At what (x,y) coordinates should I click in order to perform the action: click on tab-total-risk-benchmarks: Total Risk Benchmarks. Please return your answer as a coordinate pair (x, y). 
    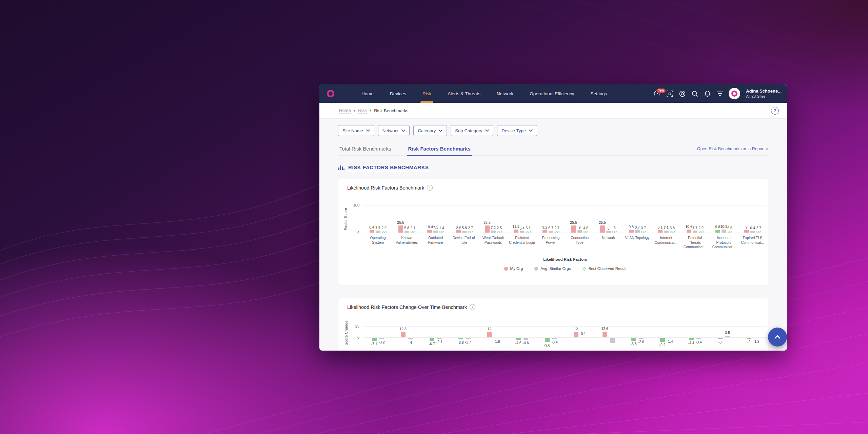
    Looking at the image, I should click on (366, 149).